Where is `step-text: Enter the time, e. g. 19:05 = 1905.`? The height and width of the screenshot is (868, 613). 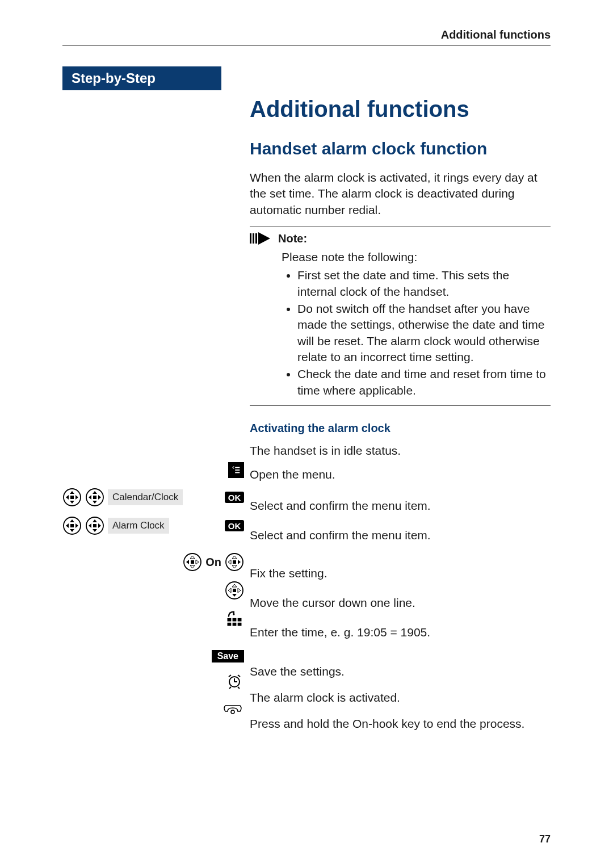
step-text: Enter the time, e. g. 19:05 = 1905. is located at coordinates (400, 632).